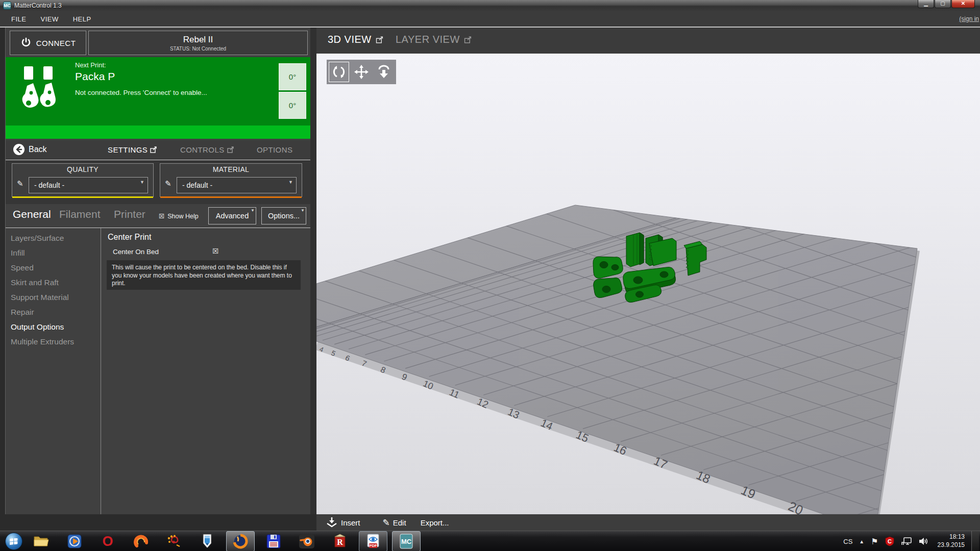 This screenshot has height=551, width=980. I want to click on show-desktop-button, so click(975, 541).